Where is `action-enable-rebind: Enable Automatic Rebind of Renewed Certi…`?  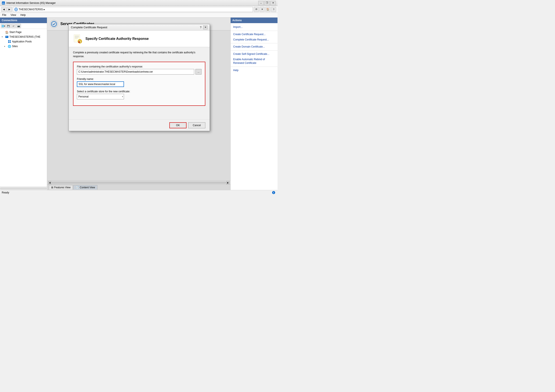 action-enable-rebind: Enable Automatic Rebind of Renewed Certi… is located at coordinates (254, 61).